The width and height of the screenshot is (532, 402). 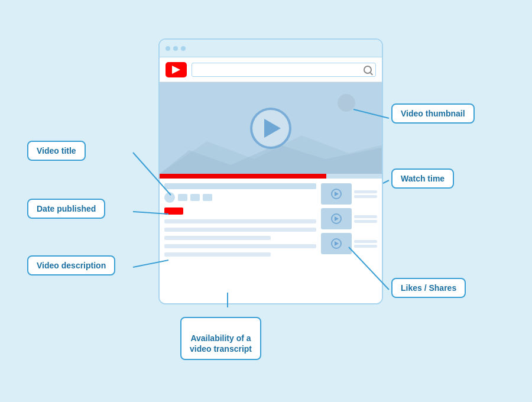 I want to click on youtube-logo, so click(x=176, y=70).